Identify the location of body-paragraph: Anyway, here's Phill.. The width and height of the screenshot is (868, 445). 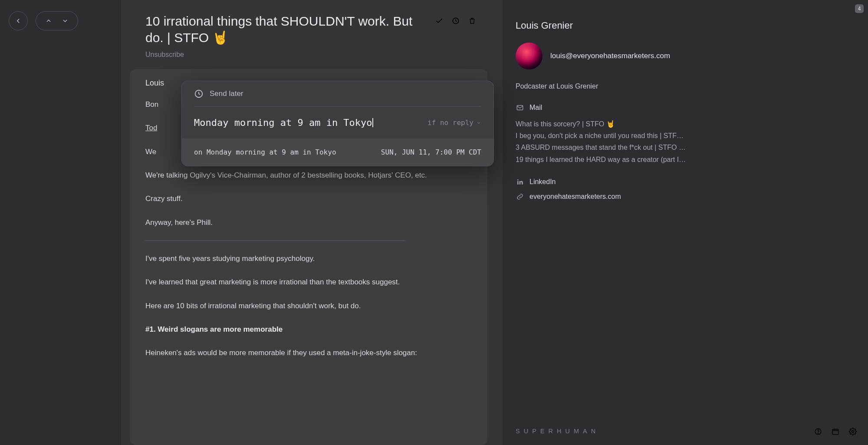
(309, 223).